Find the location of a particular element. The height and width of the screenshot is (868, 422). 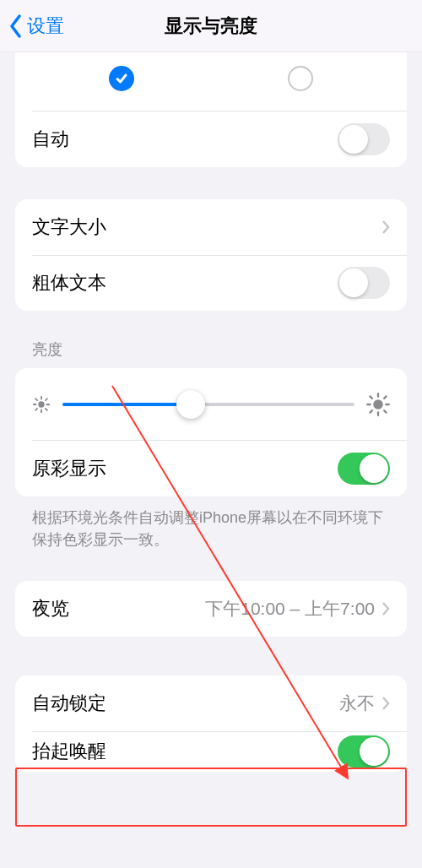

appearance-group: 自动 is located at coordinates (211, 110).